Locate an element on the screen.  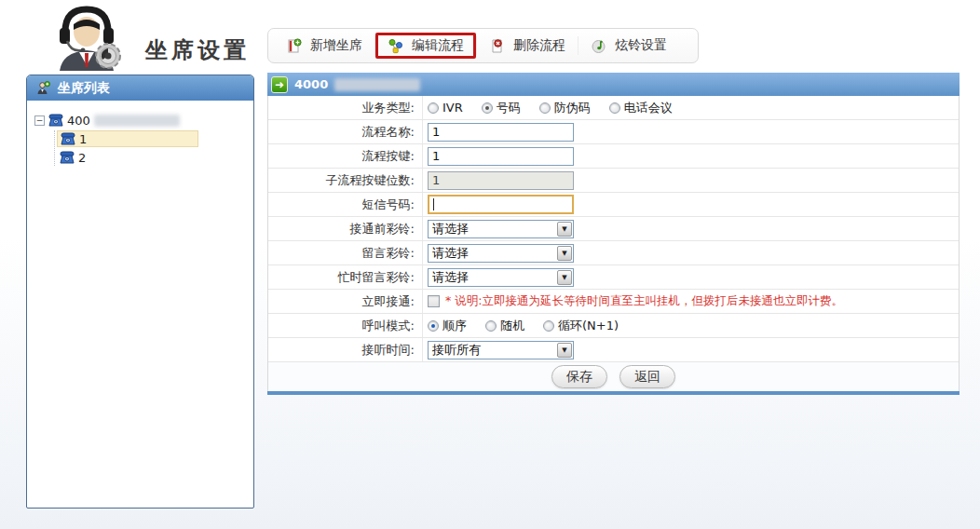
form-row-message-ring: 留言彩铃: 请选择 ▼ is located at coordinates (613, 253).